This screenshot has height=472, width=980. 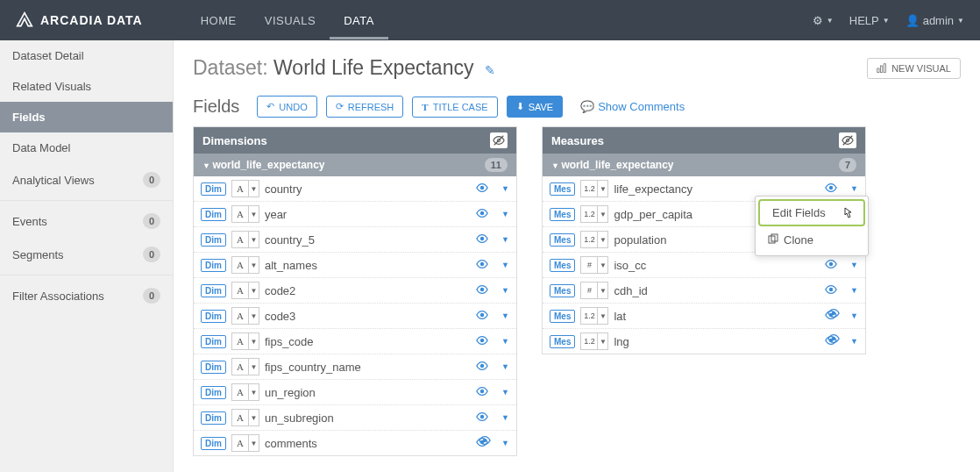 I want to click on sidebar-item-related-visuals: Related Visuals, so click(x=86, y=86).